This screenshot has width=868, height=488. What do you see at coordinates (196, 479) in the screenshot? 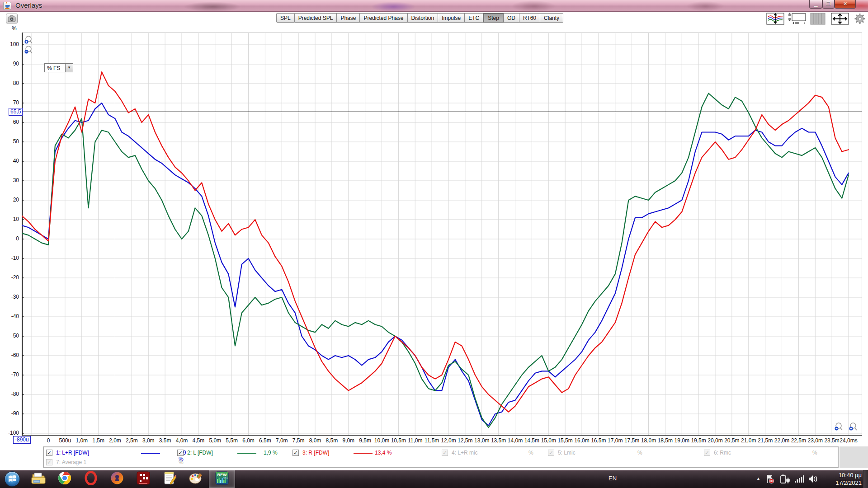
I see `taskbar-app-paint` at bounding box center [196, 479].